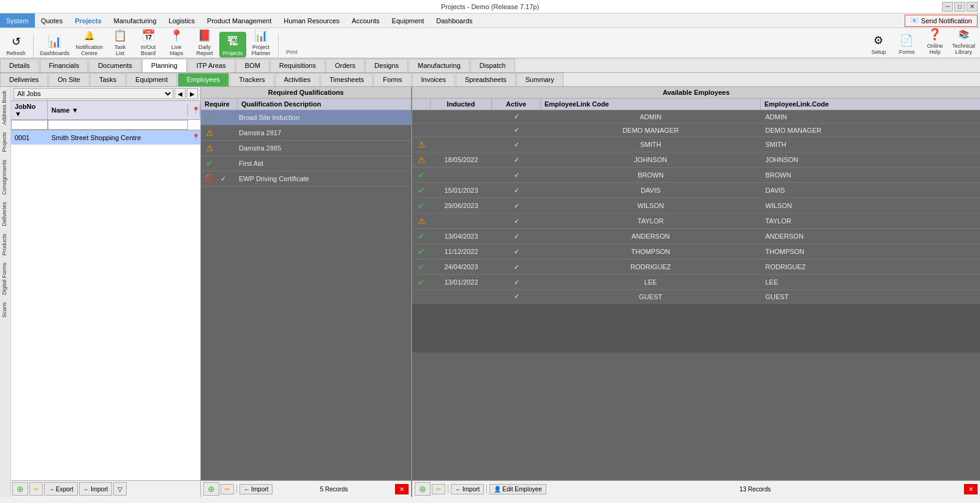 Image resolution: width=980 pixels, height=503 pixels. I want to click on sidebar-item-address-book: Address Book, so click(5, 108).